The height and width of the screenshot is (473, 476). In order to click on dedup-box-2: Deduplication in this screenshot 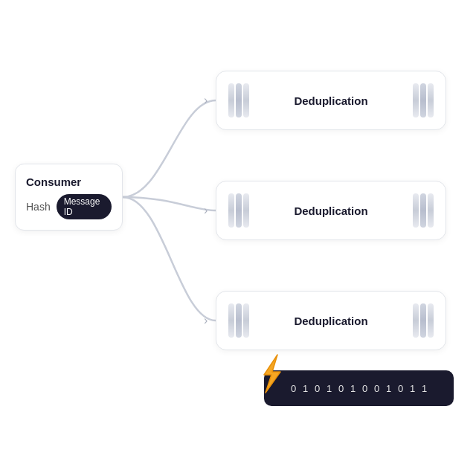, I will do `click(331, 210)`.